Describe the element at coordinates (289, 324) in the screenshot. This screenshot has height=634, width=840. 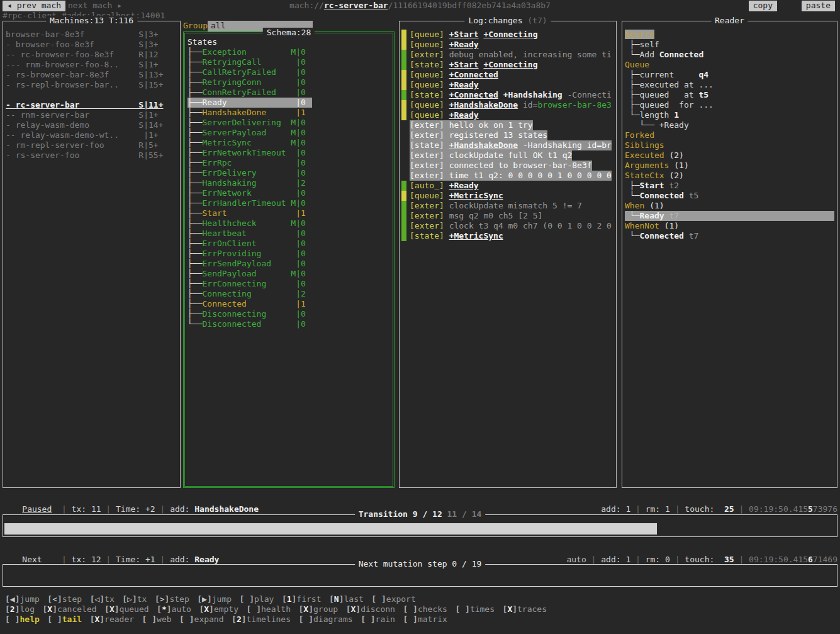
I see `state-row: └──Disconnected |0` at that location.